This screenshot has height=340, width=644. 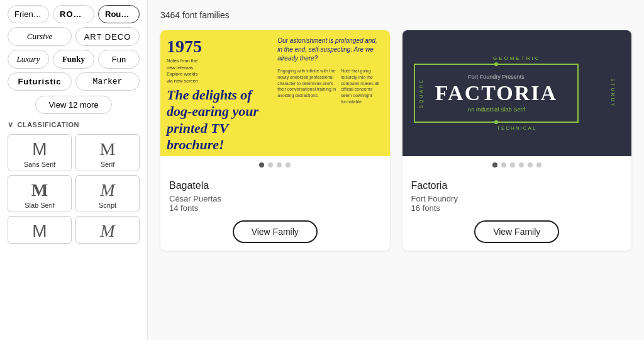 I want to click on bagatela-name: Bagatela, so click(x=275, y=186).